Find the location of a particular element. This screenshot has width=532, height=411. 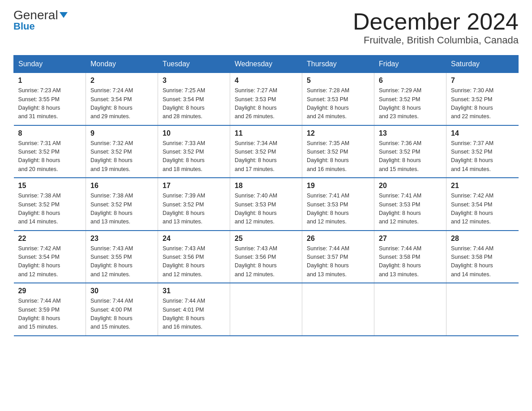

day-info: Sunrise: 7:27 AMSunset: 3:53 PMDaylight:… is located at coordinates (266, 104).